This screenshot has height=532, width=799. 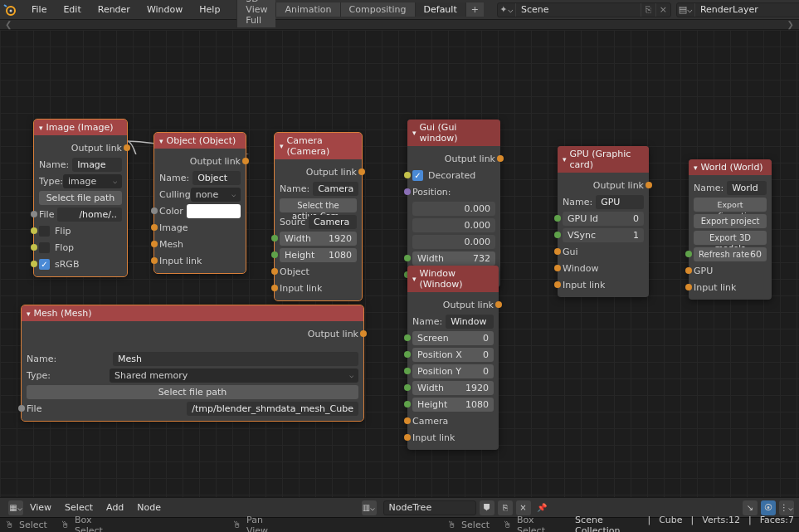 What do you see at coordinates (214, 211) in the screenshot?
I see `color-swatch` at bounding box center [214, 211].